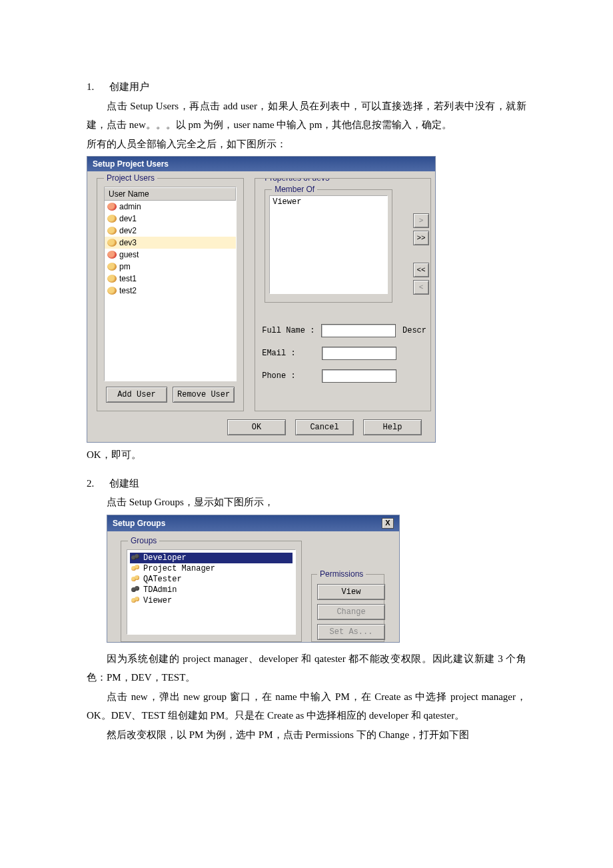  Describe the element at coordinates (171, 267) in the screenshot. I see `user-list-row: pm` at that location.